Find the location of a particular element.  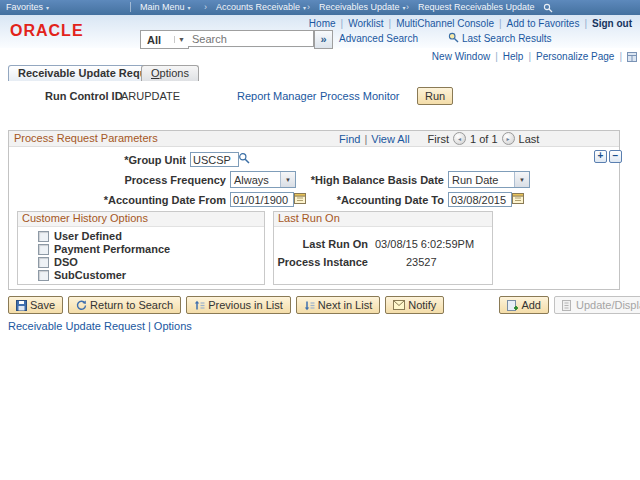

page-counter: 1 of 1 is located at coordinates (484, 139).